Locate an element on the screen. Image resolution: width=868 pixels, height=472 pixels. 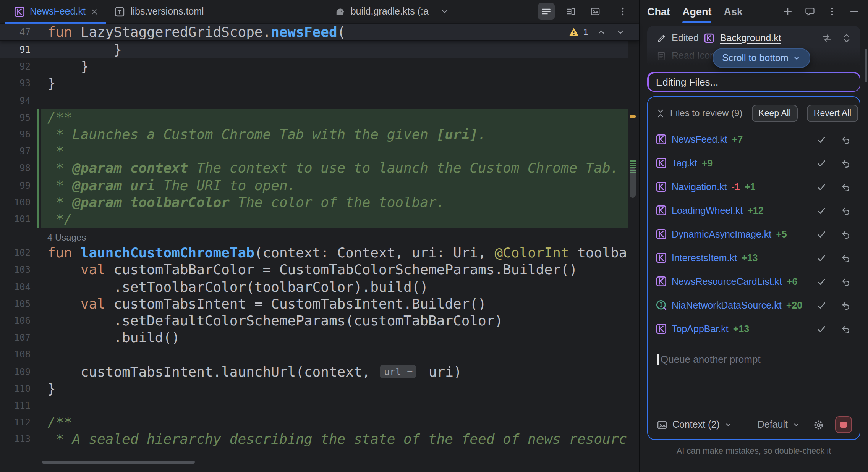
file-link: LoadingWheel.kt is located at coordinates (707, 210).